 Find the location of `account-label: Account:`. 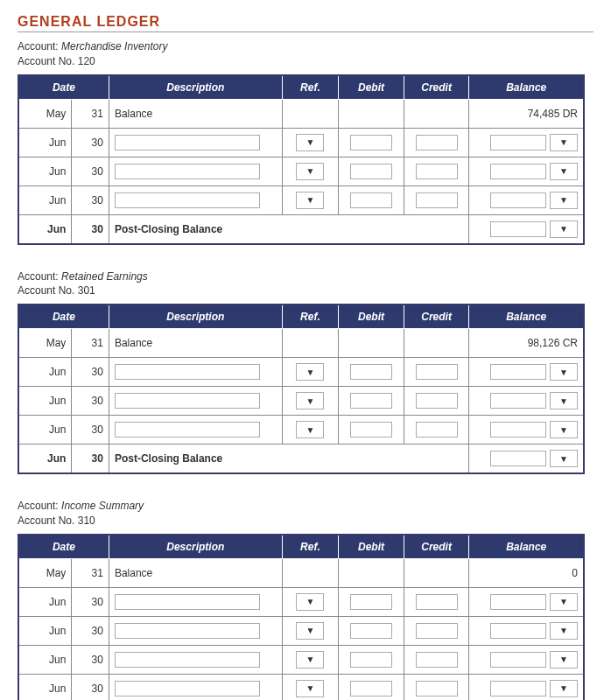

account-label: Account: is located at coordinates (39, 276).